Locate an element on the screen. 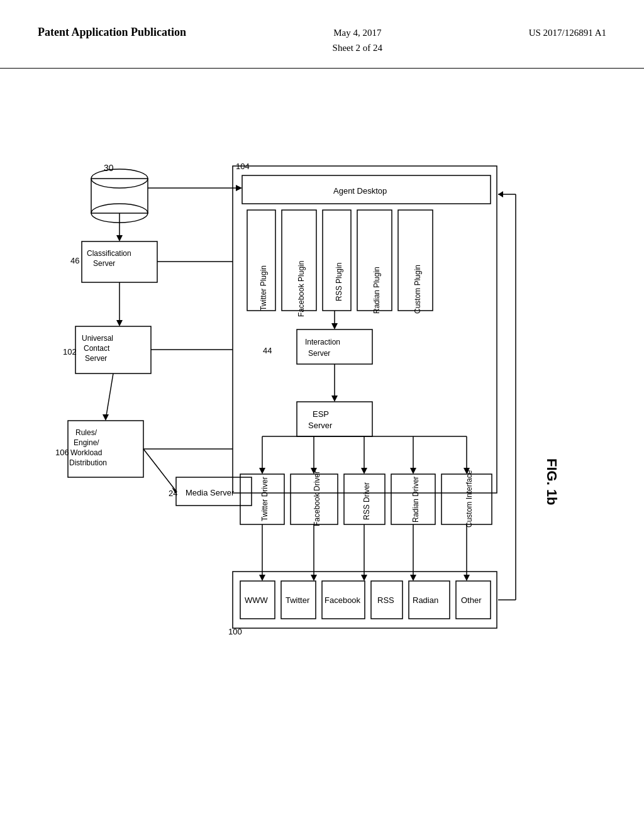 The image size is (644, 830). ref106-label: 106 is located at coordinates (62, 453).